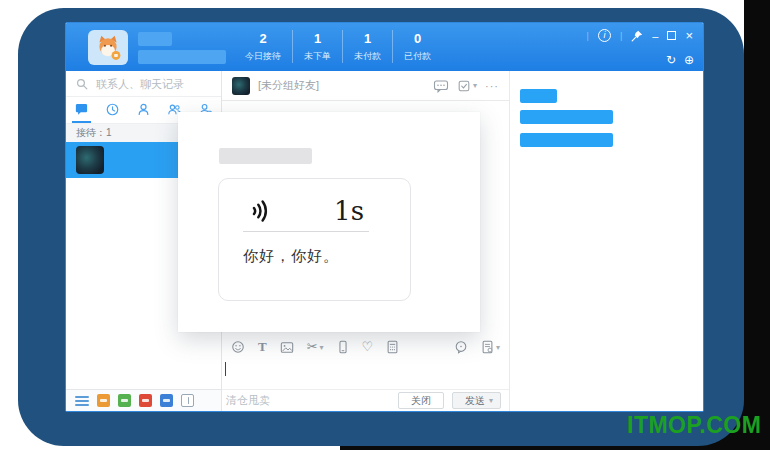 Image resolution: width=770 pixels, height=450 pixels. What do you see at coordinates (368, 56) in the screenshot?
I see `stat-label: 未付款` at bounding box center [368, 56].